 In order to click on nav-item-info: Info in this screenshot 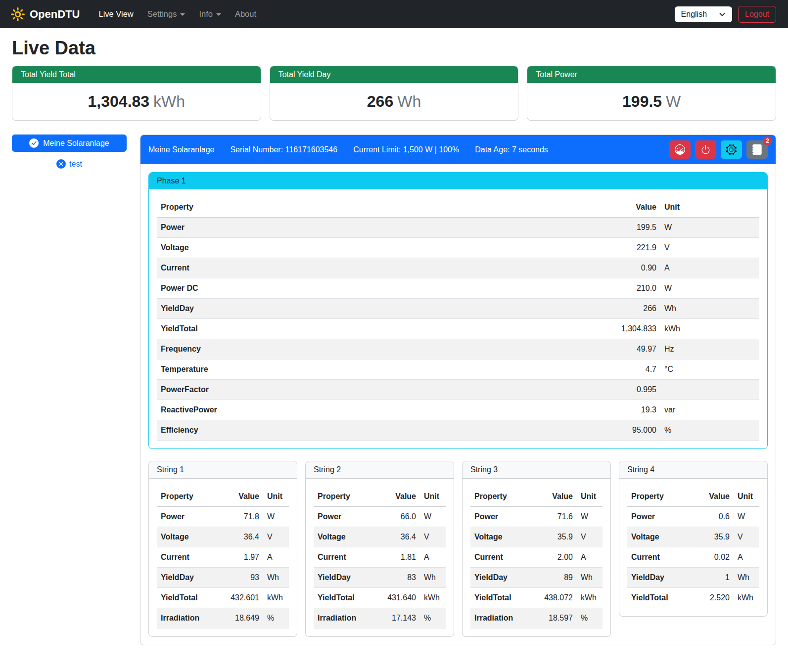, I will do `click(210, 14)`.